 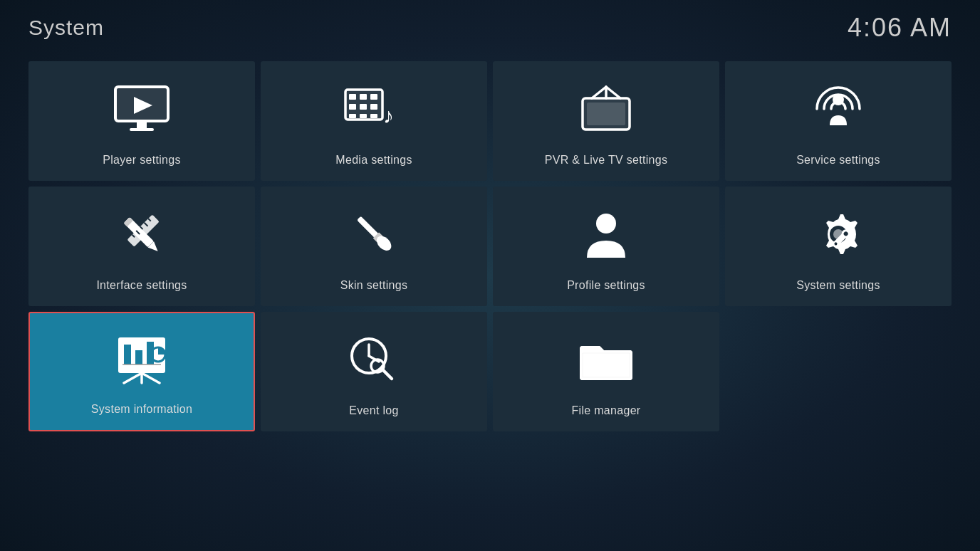 What do you see at coordinates (142, 360) in the screenshot?
I see `system-information-icon` at bounding box center [142, 360].